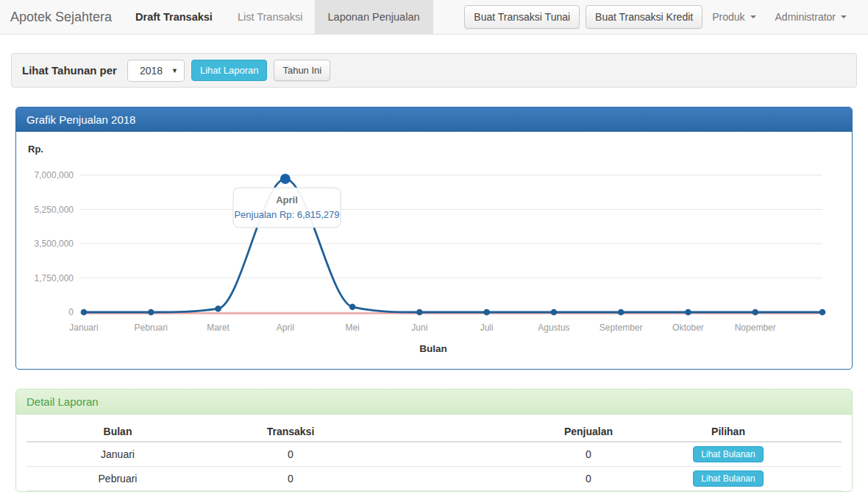  I want to click on table-header-row: BulanTransaksiPenjualanPilihan, so click(434, 431).